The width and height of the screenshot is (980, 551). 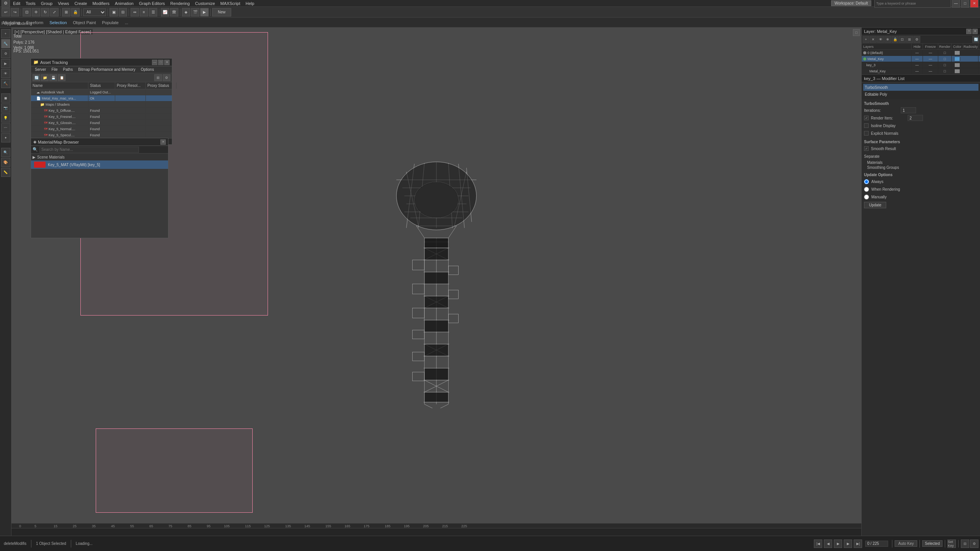 I want to click on explicit-normals-checkbox, so click(x=866, y=133).